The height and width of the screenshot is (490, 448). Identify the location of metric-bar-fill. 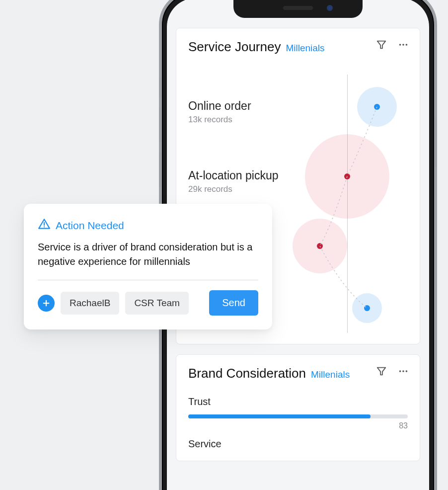
(279, 416).